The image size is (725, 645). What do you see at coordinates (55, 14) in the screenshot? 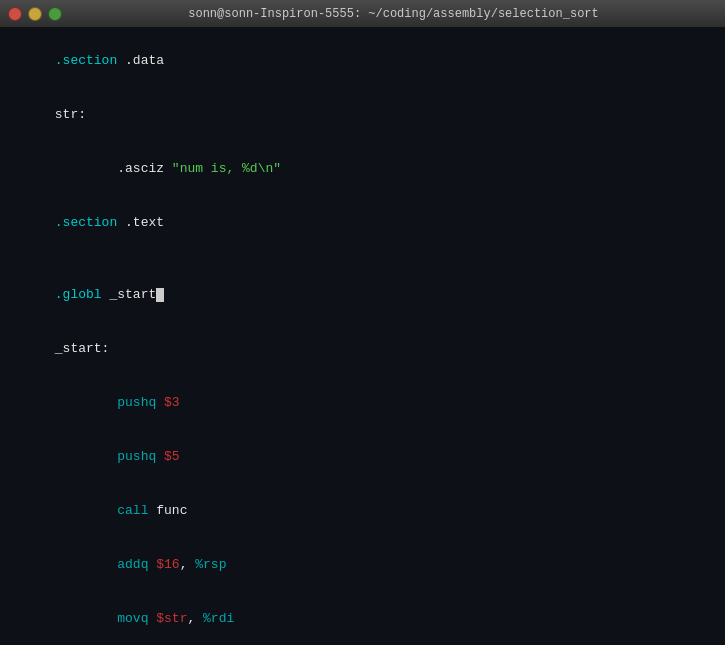
I see `maximize-button` at bounding box center [55, 14].